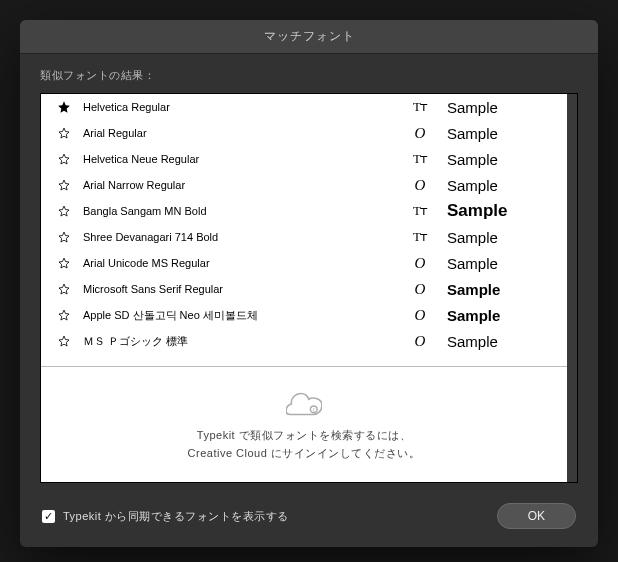 The height and width of the screenshot is (562, 618). What do you see at coordinates (309, 76) in the screenshot?
I see `results-label: 類似フォントの結果：` at bounding box center [309, 76].